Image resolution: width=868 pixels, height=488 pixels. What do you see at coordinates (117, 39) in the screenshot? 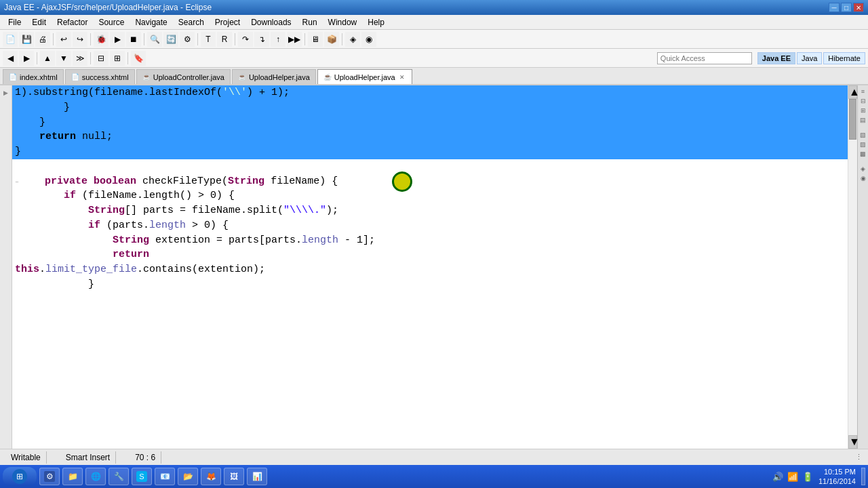
I see `run-btn: ▶` at bounding box center [117, 39].